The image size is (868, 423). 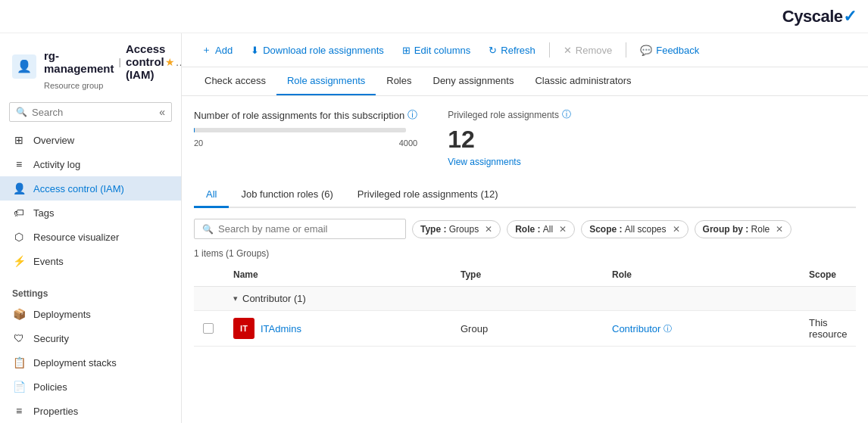 I want to click on resource-visualizer-icon: ⬡, so click(x=19, y=237).